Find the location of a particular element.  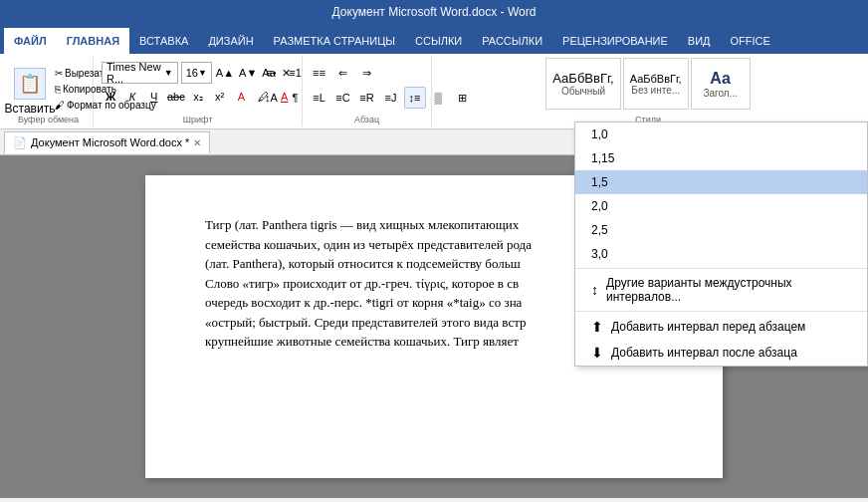

bold-button: Ж is located at coordinates (111, 97).